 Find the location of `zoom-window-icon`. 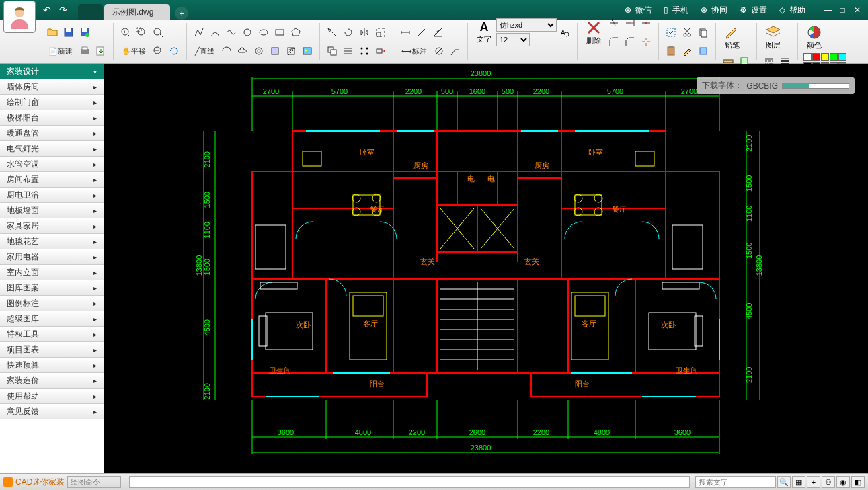

zoom-window-icon is located at coordinates (142, 32).